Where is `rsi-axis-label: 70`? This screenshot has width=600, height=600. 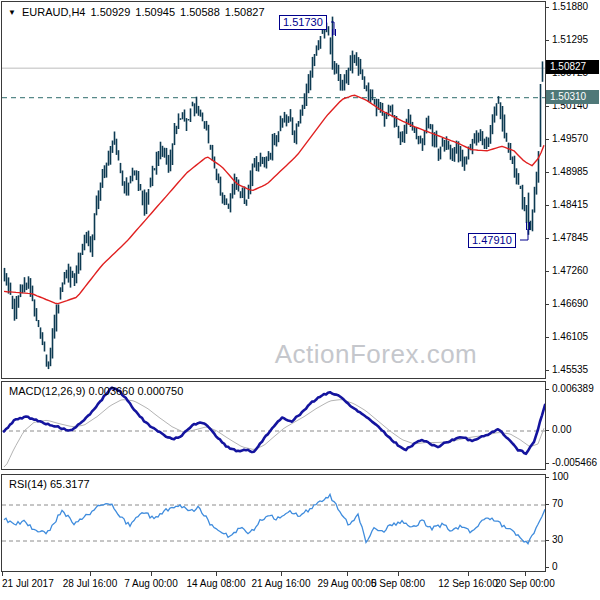
rsi-axis-label: 70 is located at coordinates (558, 504).